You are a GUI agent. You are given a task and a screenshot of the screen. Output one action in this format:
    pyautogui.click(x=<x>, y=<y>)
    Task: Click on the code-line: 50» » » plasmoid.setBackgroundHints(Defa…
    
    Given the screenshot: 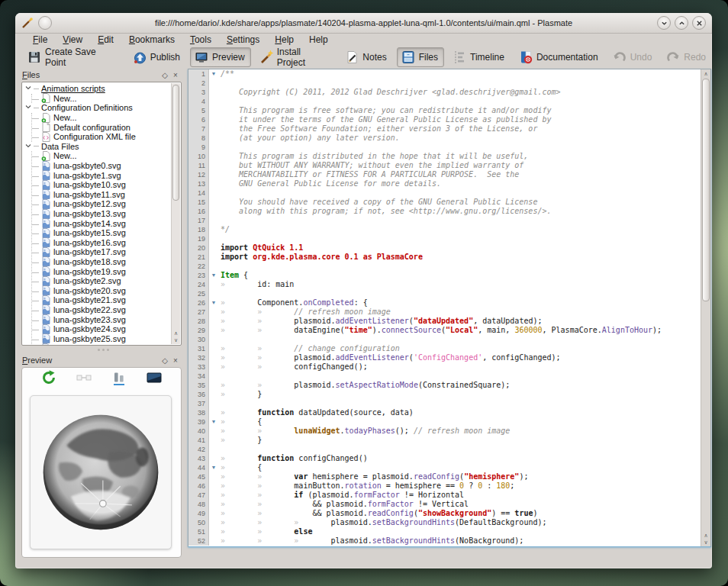 What is the action you would take?
    pyautogui.click(x=449, y=523)
    